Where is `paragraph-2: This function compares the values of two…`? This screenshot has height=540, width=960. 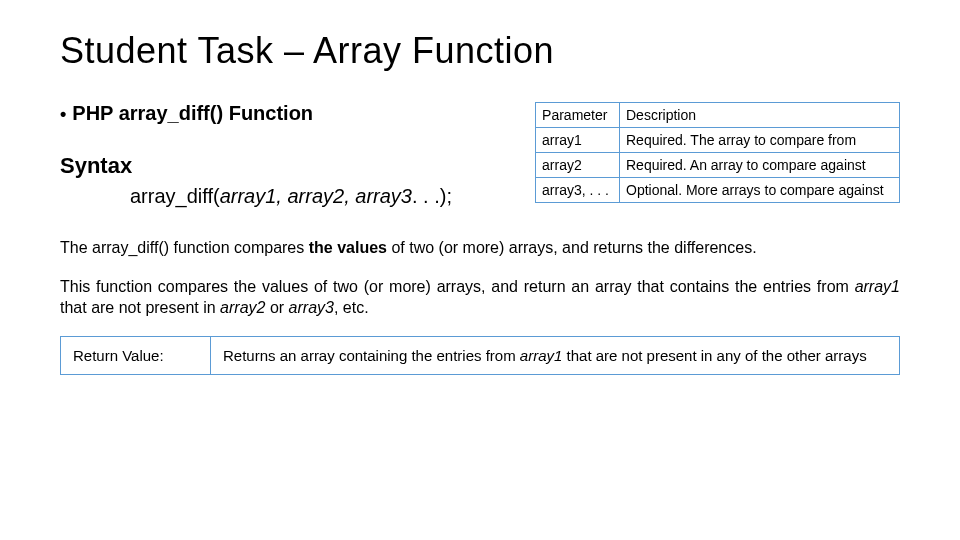 paragraph-2: This function compares the values of two… is located at coordinates (480, 298).